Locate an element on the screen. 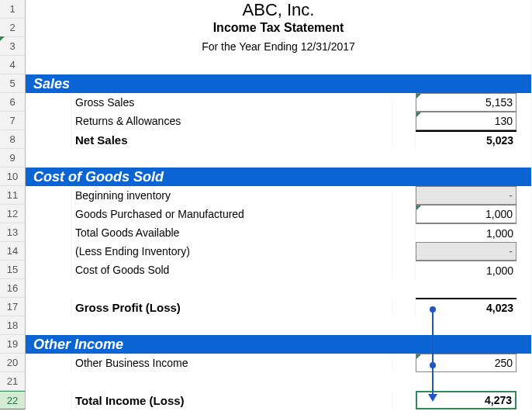  value-text: 5,153 is located at coordinates (499, 102).